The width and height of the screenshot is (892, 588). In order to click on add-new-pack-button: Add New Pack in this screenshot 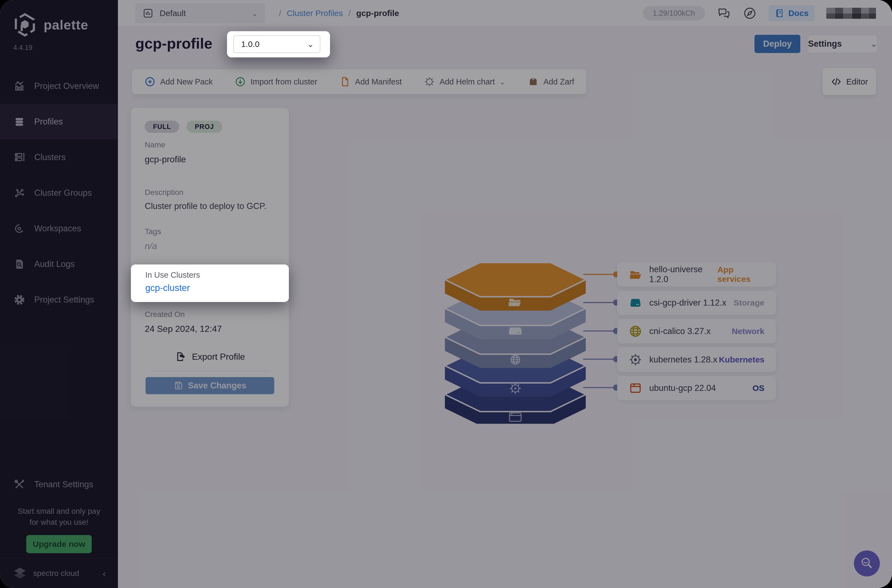, I will do `click(179, 82)`.